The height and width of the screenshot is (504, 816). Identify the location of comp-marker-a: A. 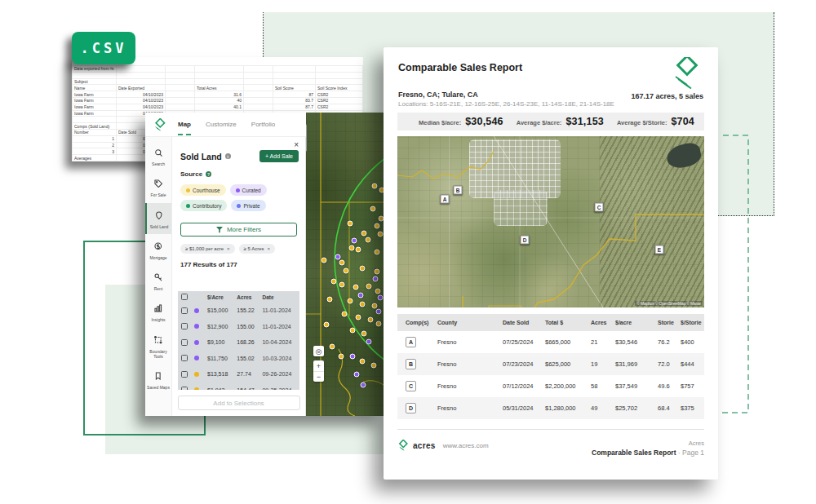
(446, 199).